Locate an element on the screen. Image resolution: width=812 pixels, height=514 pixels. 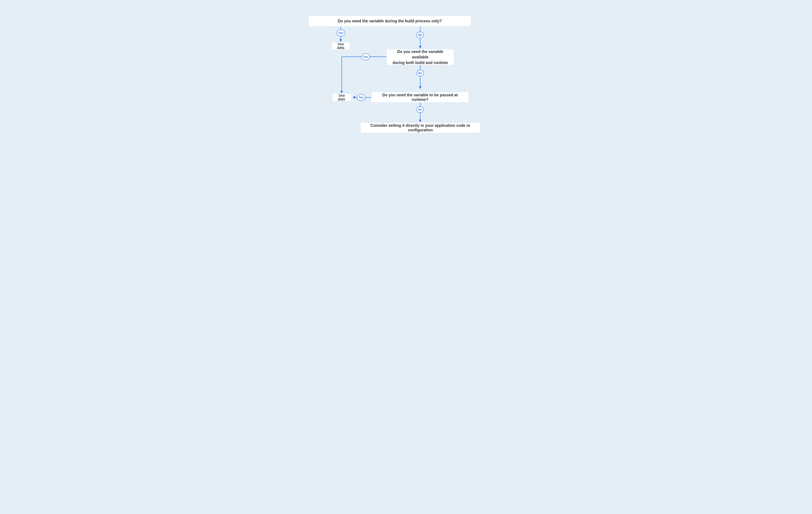
question-build-only: Do you need the variable during the buil… is located at coordinates (390, 21).